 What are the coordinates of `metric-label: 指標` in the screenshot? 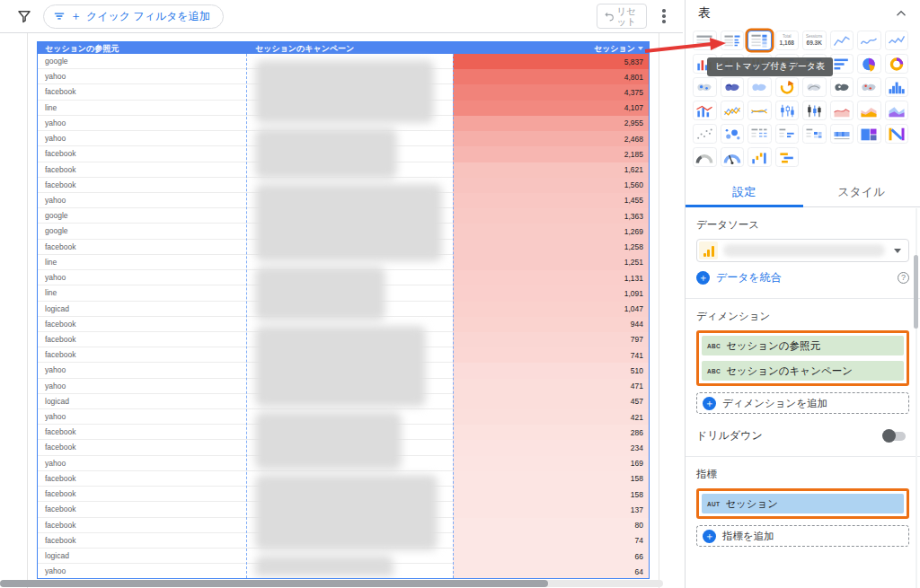 It's located at (803, 474).